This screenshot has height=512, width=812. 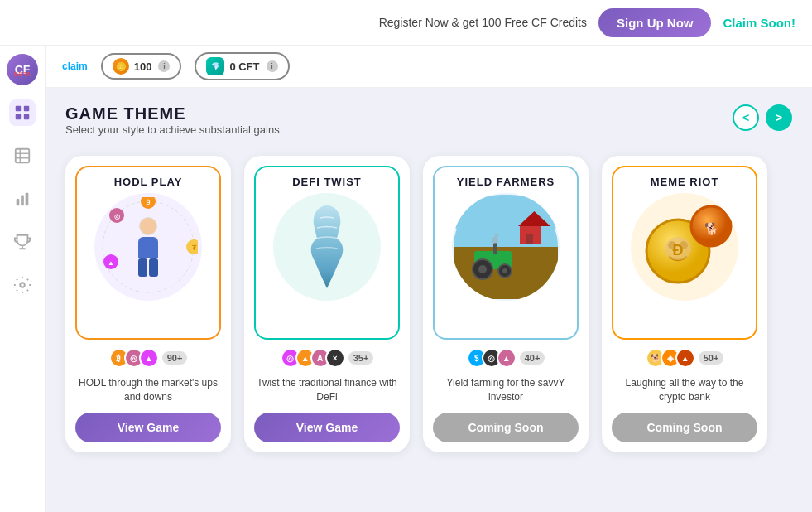 What do you see at coordinates (215, 66) in the screenshot?
I see `cft-icon: 💎` at bounding box center [215, 66].